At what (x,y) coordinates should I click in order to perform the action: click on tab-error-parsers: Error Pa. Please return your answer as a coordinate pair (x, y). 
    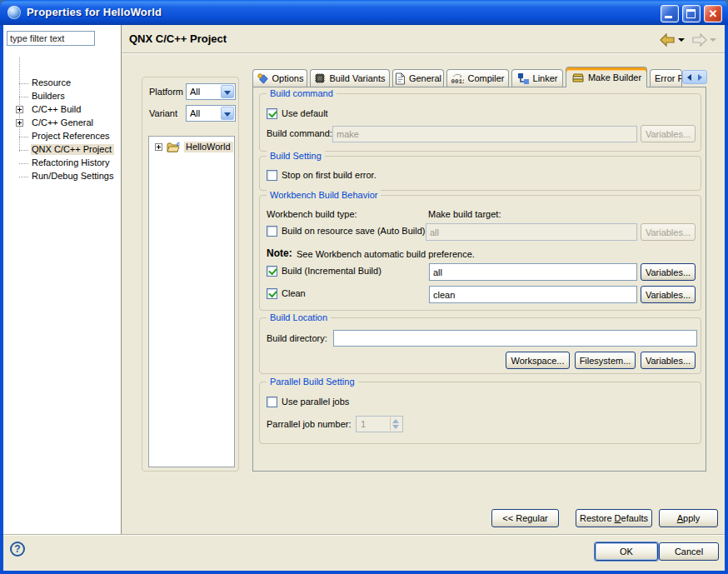
    Looking at the image, I should click on (666, 78).